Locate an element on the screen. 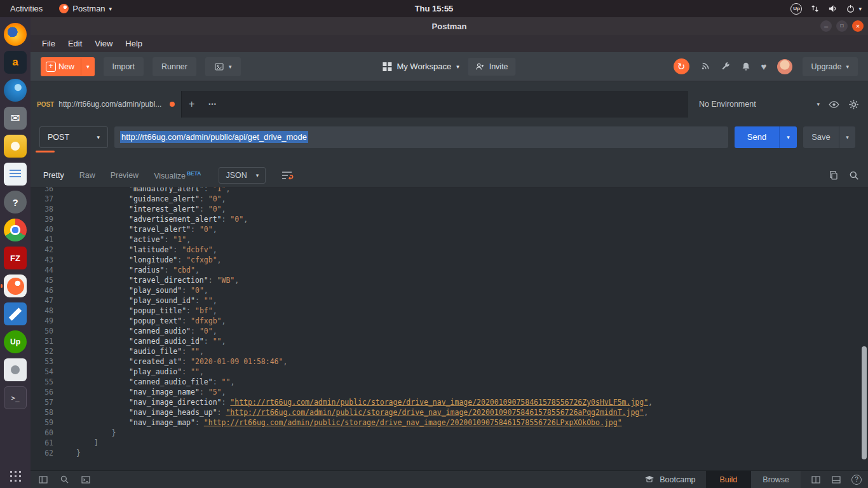 The height and width of the screenshot is (488, 868). upgrade-button: Upgrade ▾ is located at coordinates (830, 67).